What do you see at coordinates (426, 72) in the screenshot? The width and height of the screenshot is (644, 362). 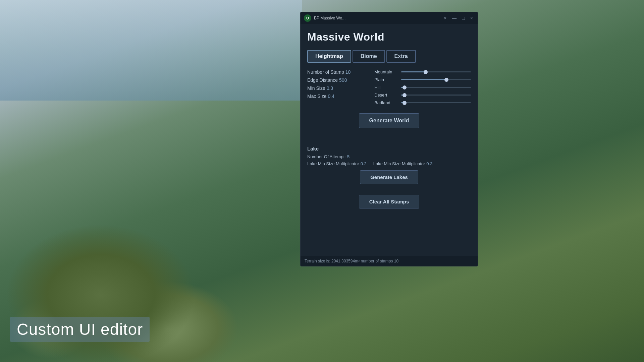 I see `mountain-thumb` at bounding box center [426, 72].